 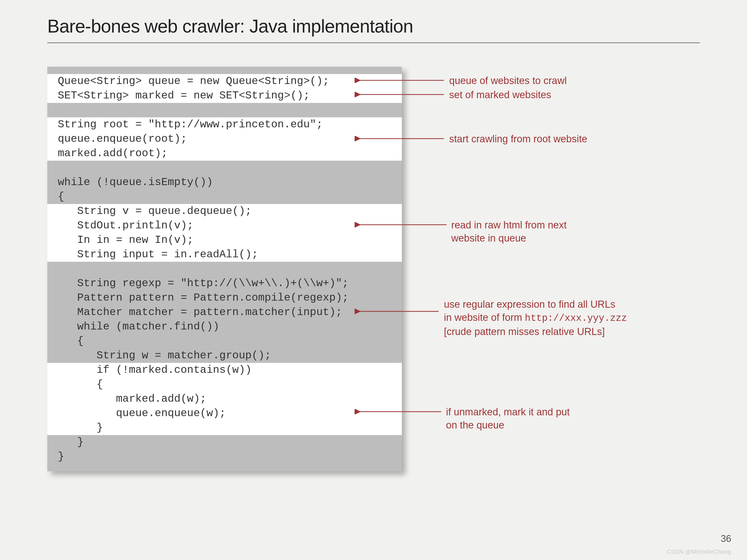 What do you see at coordinates (536, 318) in the screenshot?
I see `annotation-regex: use regular expression to find all URLs …` at bounding box center [536, 318].